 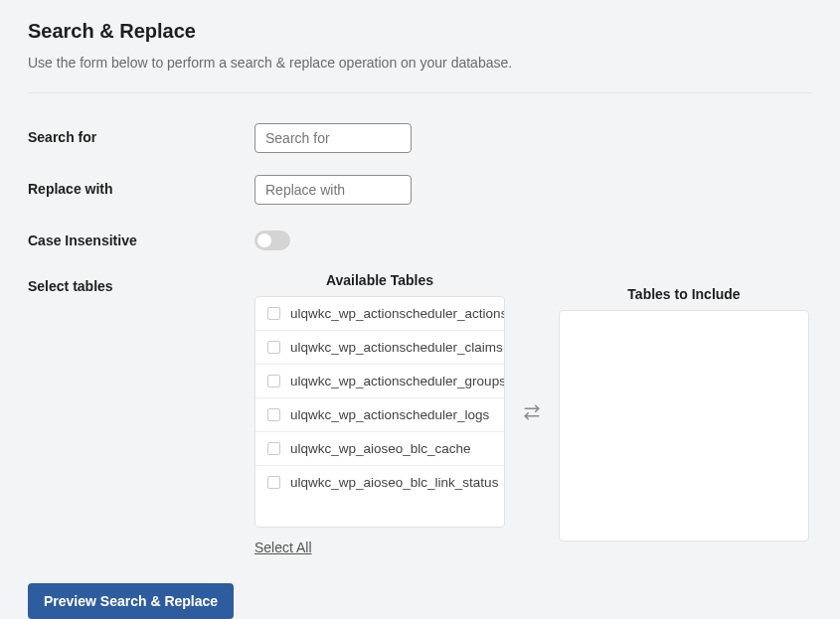 I want to click on table-name: ulqwkc_wp_actionscheduler_groups, so click(x=398, y=382).